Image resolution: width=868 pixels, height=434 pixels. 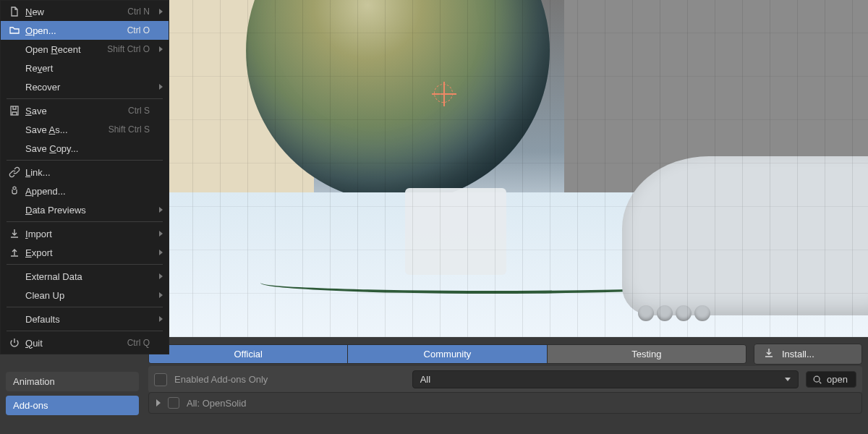 I want to click on addons-source-tabs-row: Official Community Testing Install..., so click(x=505, y=354).